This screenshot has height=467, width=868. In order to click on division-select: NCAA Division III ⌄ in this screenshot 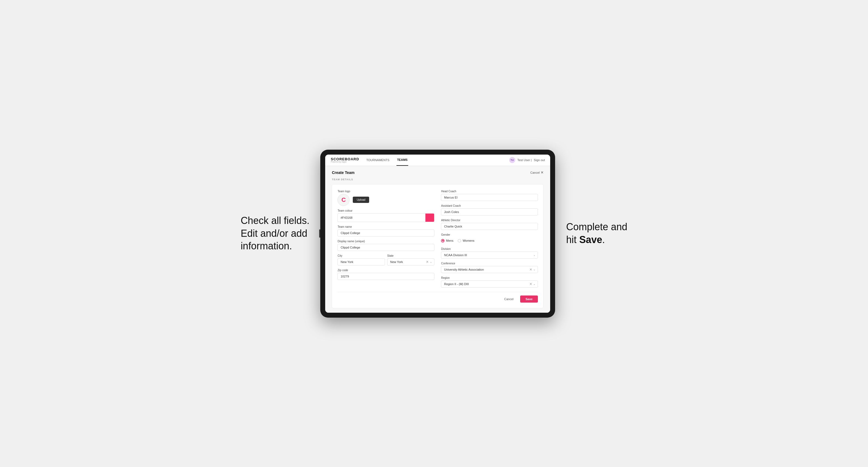, I will do `click(489, 255)`.